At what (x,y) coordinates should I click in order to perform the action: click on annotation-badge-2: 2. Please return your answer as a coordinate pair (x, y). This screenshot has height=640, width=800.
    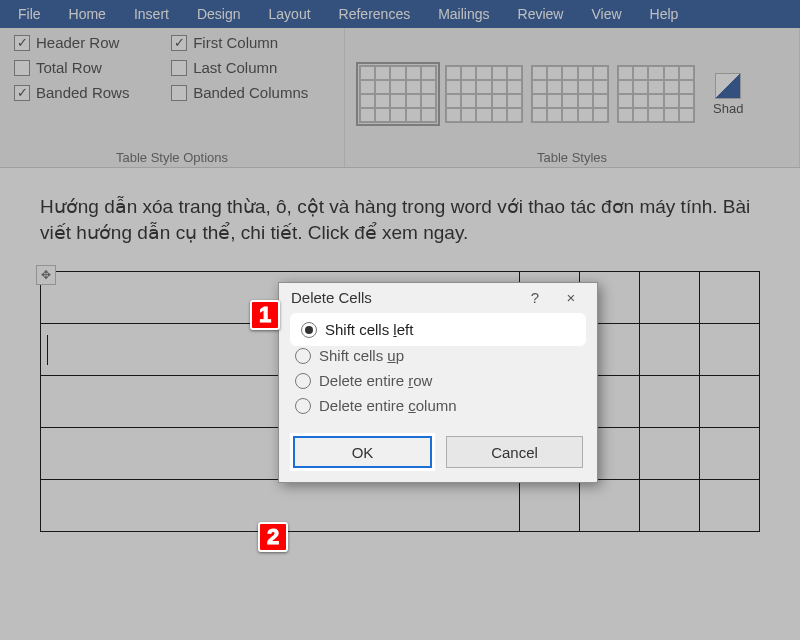
    Looking at the image, I should click on (273, 537).